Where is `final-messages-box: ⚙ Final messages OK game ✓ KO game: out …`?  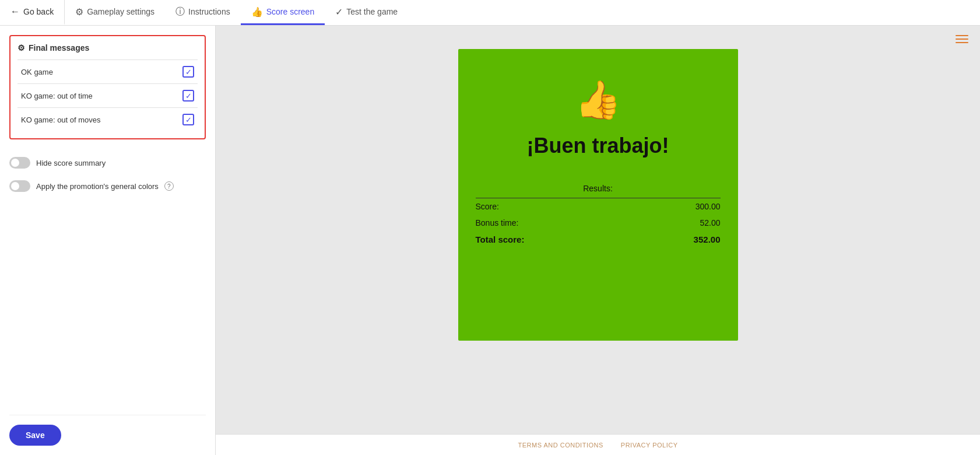
final-messages-box: ⚙ Final messages OK game ✓ KO game: out … is located at coordinates (107, 88).